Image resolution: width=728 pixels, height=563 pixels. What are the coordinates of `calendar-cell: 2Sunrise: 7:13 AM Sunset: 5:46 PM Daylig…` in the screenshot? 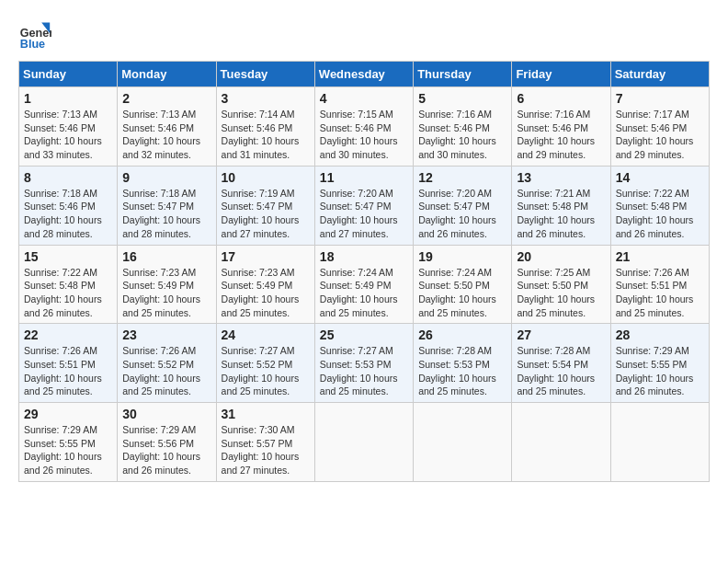 It's located at (167, 127).